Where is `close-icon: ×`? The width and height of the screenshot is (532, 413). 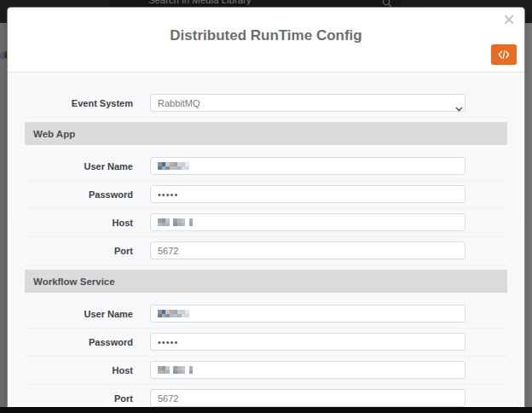
close-icon: × is located at coordinates (509, 20).